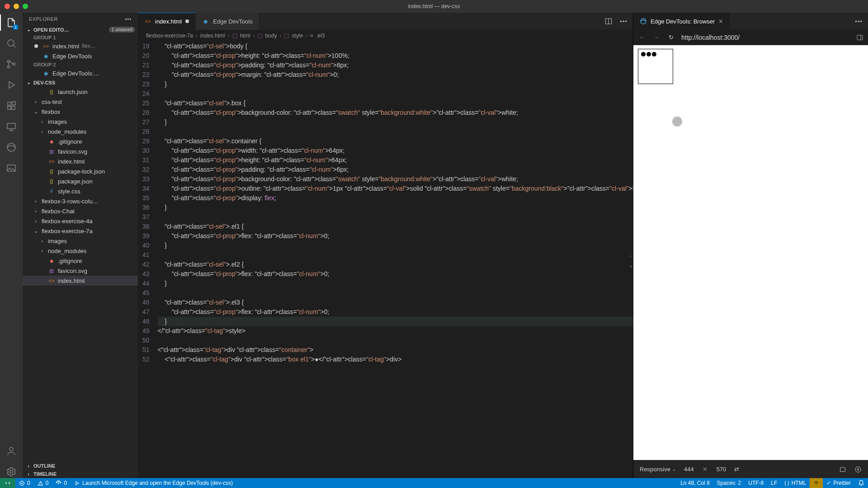 The image size is (868, 488). I want to click on open-editor-item: ◉Edge DevTools:…, so click(80, 73).